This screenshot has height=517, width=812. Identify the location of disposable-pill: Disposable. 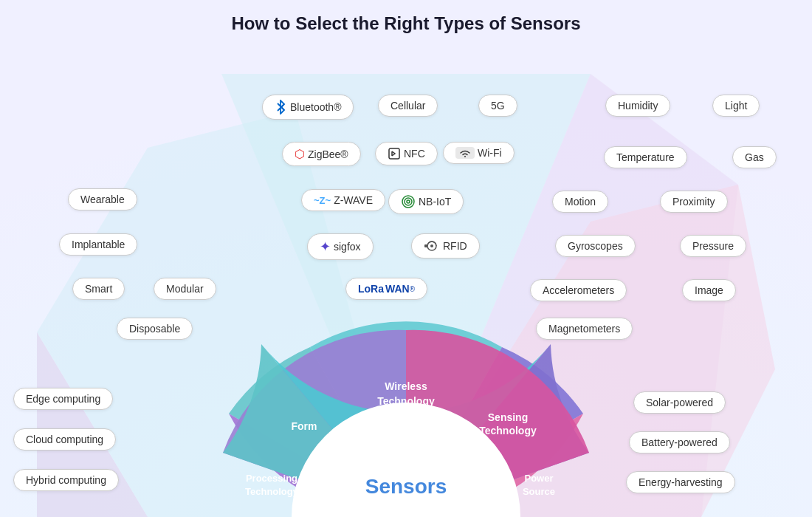
(155, 329).